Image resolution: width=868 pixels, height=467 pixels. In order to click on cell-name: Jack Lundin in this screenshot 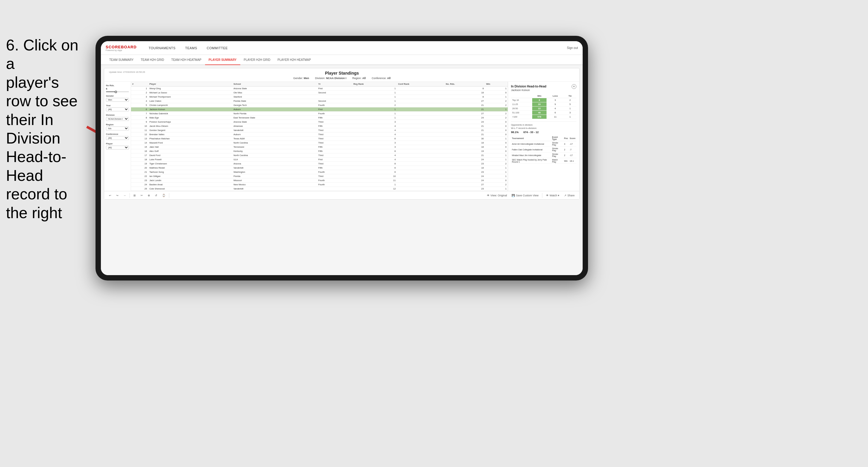, I will do `click(190, 181)`.